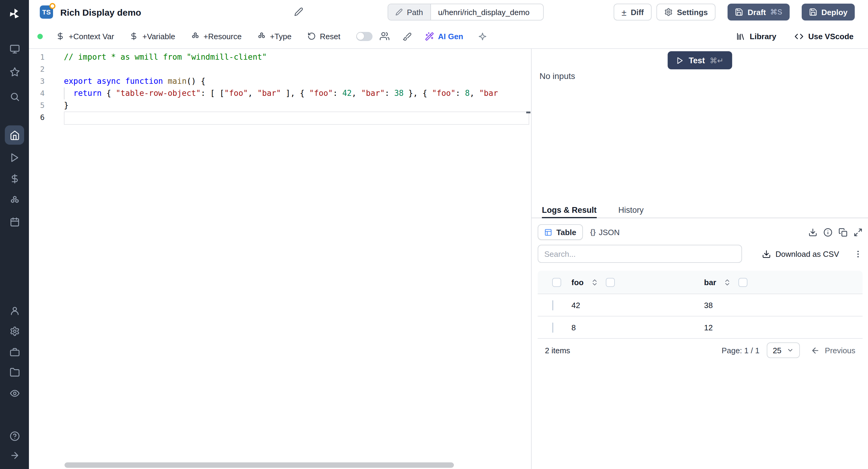  I want to click on sidebar-item-schedules, so click(14, 222).